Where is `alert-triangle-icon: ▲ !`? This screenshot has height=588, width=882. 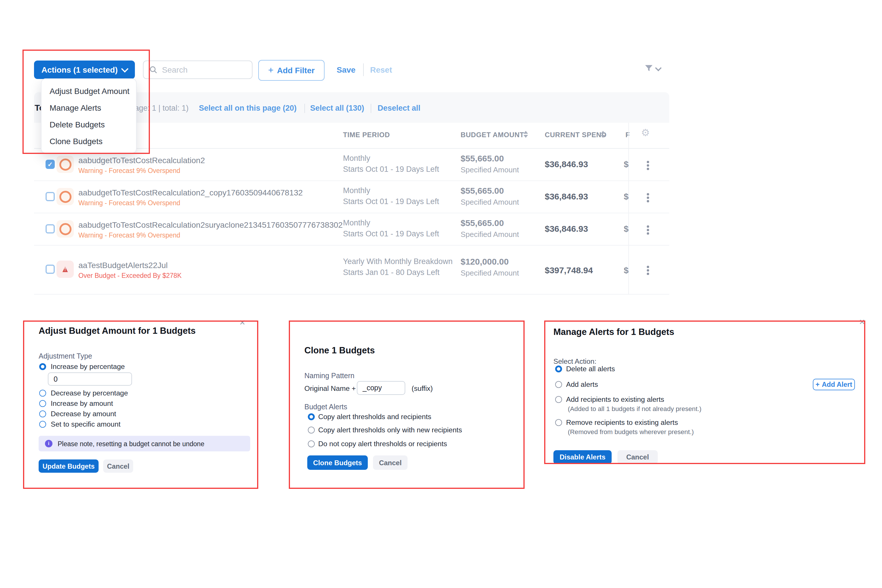
alert-triangle-icon: ▲ ! is located at coordinates (65, 269).